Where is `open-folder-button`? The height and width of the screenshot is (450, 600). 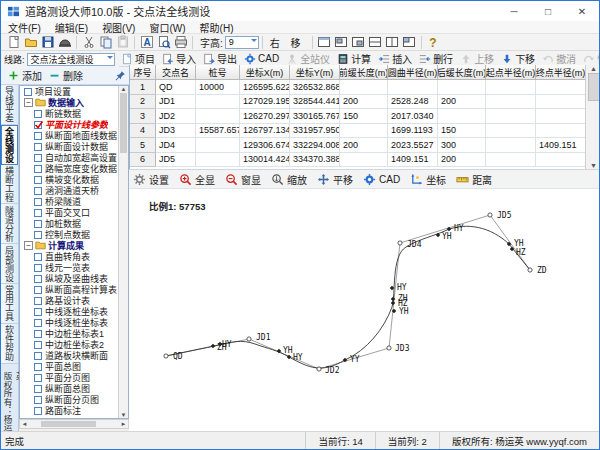
open-folder-button is located at coordinates (30, 42).